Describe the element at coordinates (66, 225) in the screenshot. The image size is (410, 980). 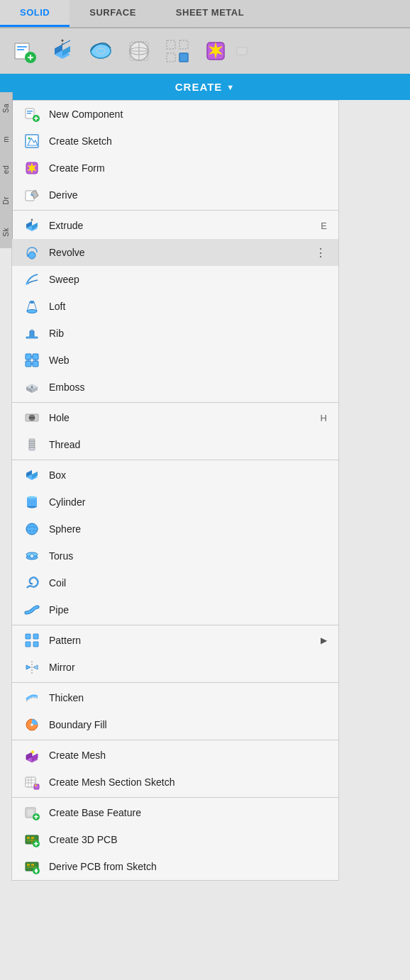
I see `extrude-label: Extrude` at that location.